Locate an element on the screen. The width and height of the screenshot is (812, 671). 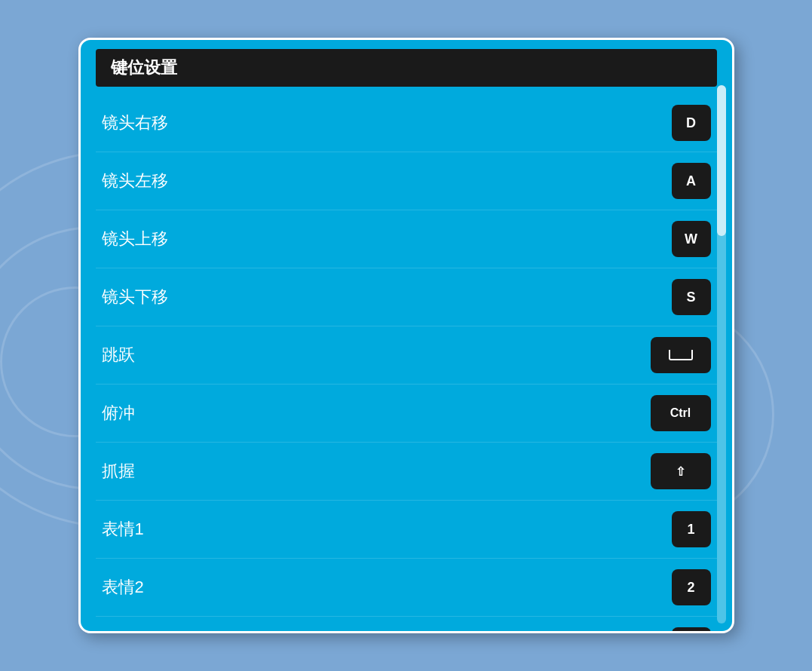
keybinding-item: 表情33 is located at coordinates (406, 625).